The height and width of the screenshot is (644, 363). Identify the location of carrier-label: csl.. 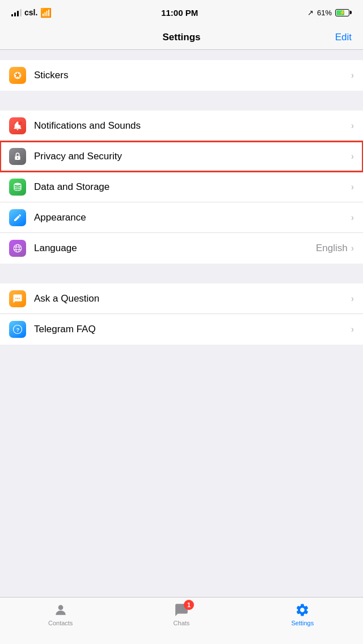
(31, 12).